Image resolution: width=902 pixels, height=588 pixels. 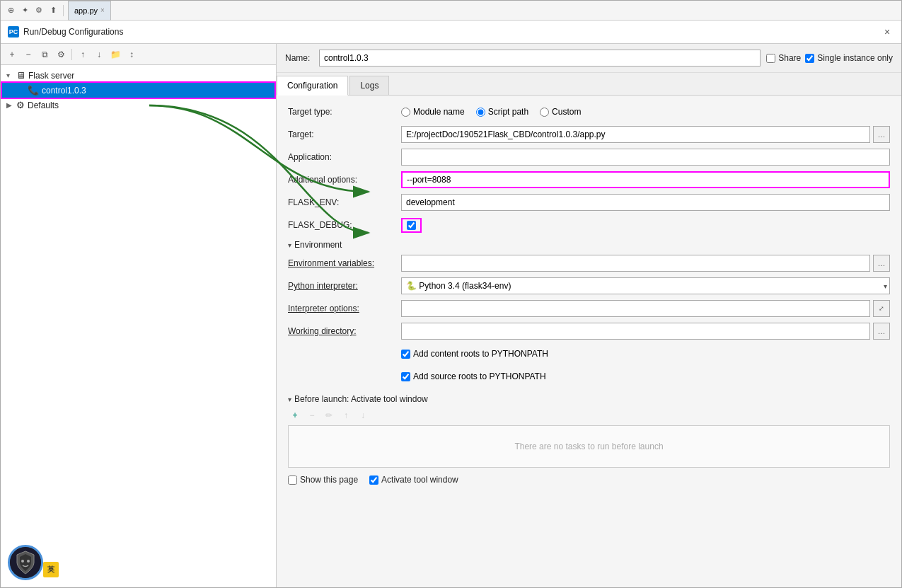 What do you see at coordinates (589, 415) in the screenshot?
I see `before-launch-toolbar: + − ✏ ↑ ↓` at bounding box center [589, 415].